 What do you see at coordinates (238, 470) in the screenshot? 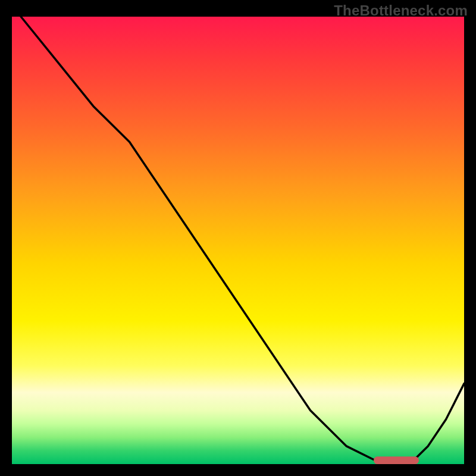
I see `frame-border-bottom` at bounding box center [238, 470].